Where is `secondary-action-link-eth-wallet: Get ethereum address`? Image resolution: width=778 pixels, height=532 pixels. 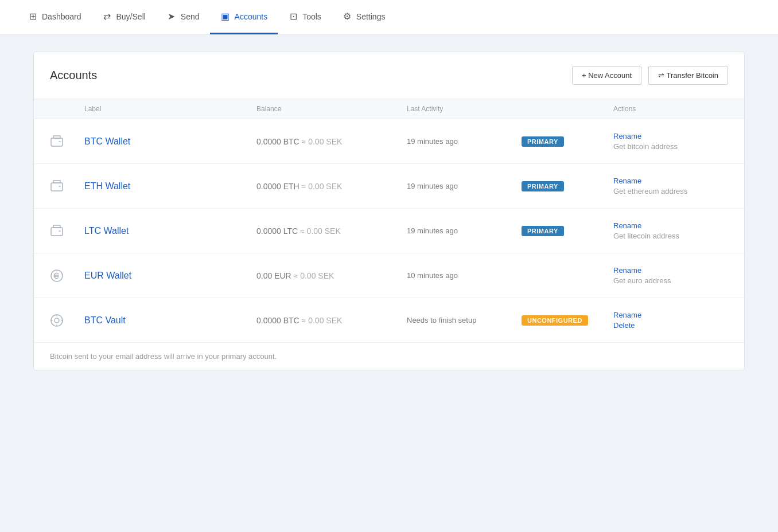 secondary-action-link-eth-wallet: Get ethereum address is located at coordinates (671, 191).